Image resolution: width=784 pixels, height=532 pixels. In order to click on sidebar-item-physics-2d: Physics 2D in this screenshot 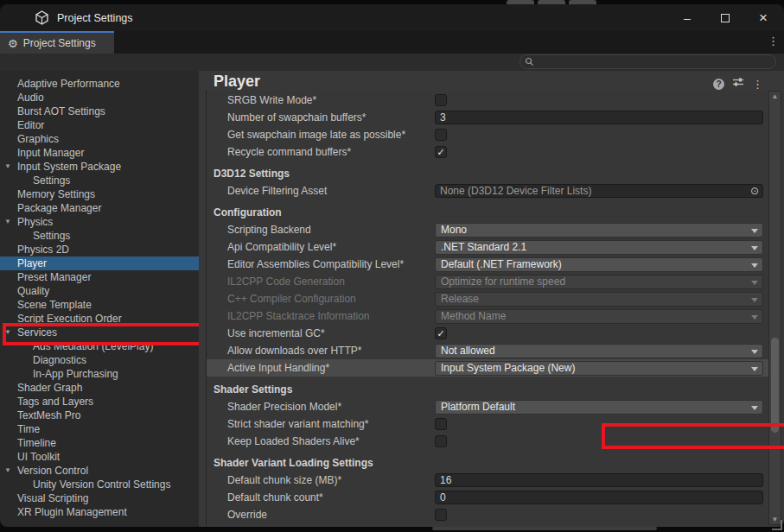, I will do `click(99, 250)`.